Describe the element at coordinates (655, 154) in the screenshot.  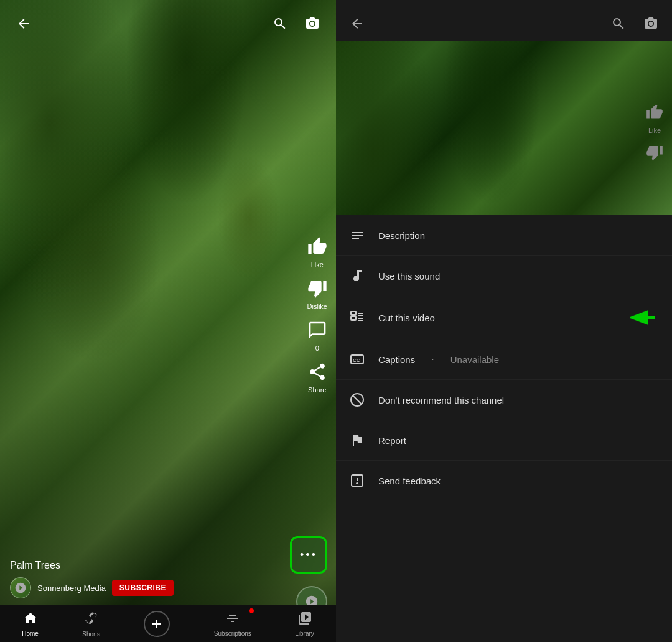
I see `right-dislike-button` at that location.